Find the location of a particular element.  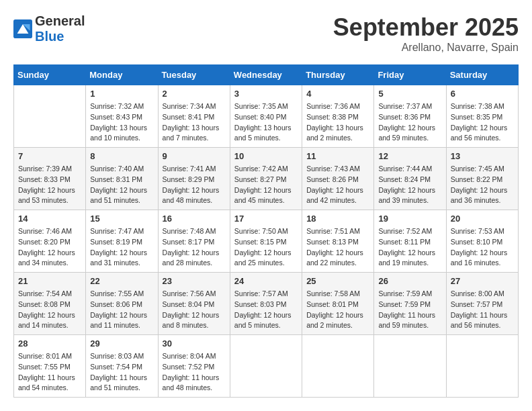

calendar-day-cell: 16Sunrise: 7:48 AM Sunset: 8:17 PM Dayli… is located at coordinates (193, 242).